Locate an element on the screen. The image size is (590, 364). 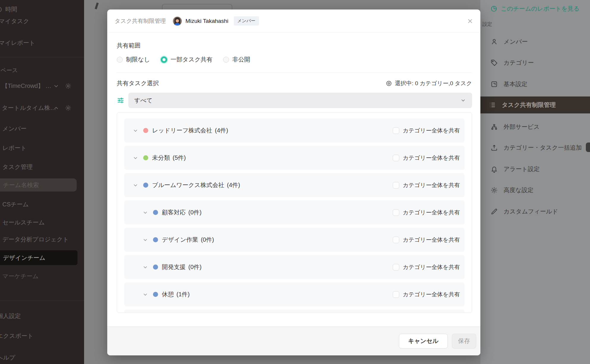
sidebar-workspace-turtle: タートルタイム株… is located at coordinates (40, 108).